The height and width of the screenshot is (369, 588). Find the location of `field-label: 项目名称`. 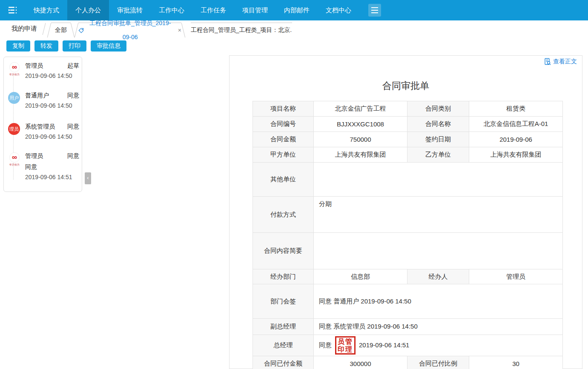

field-label: 项目名称 is located at coordinates (284, 109).